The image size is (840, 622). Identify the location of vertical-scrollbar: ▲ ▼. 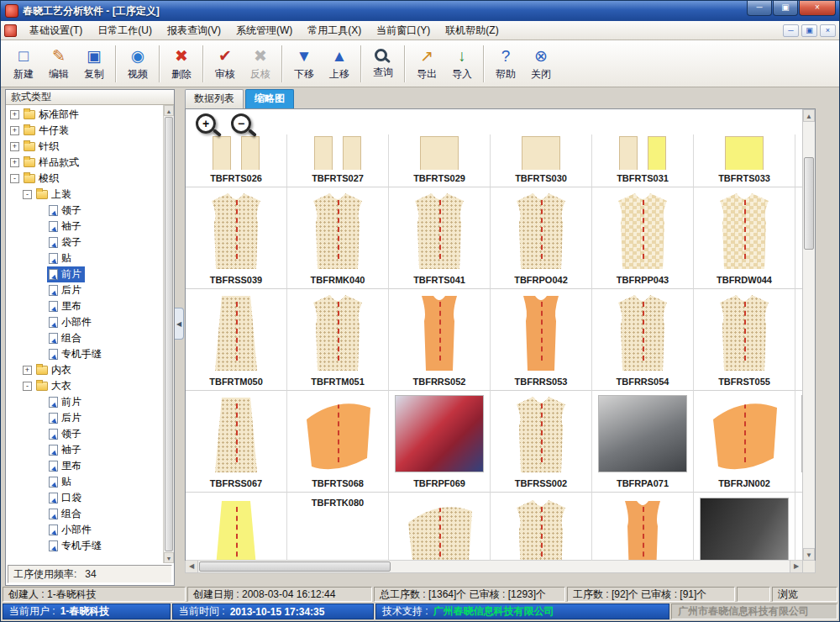
(808, 335).